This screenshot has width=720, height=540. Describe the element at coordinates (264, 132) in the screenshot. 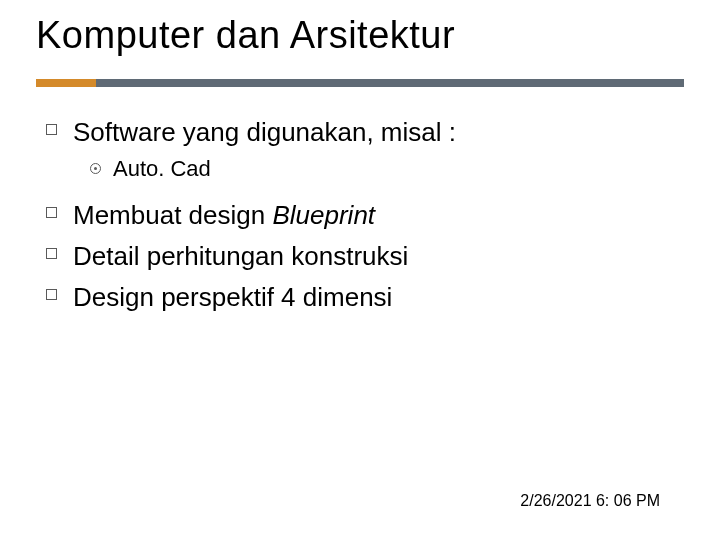

I see `list-item-text: Software yang digunakan, misal :` at that location.